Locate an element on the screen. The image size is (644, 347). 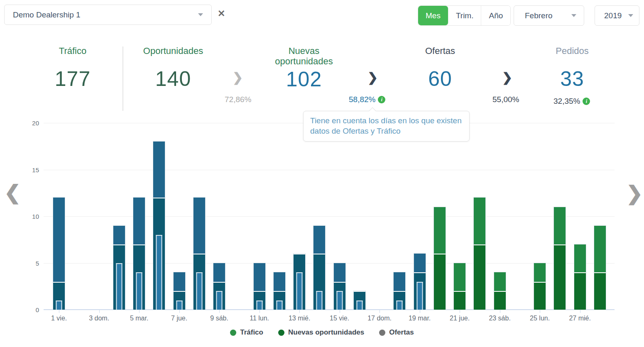
conversion-pct: 55,00% is located at coordinates (506, 100).